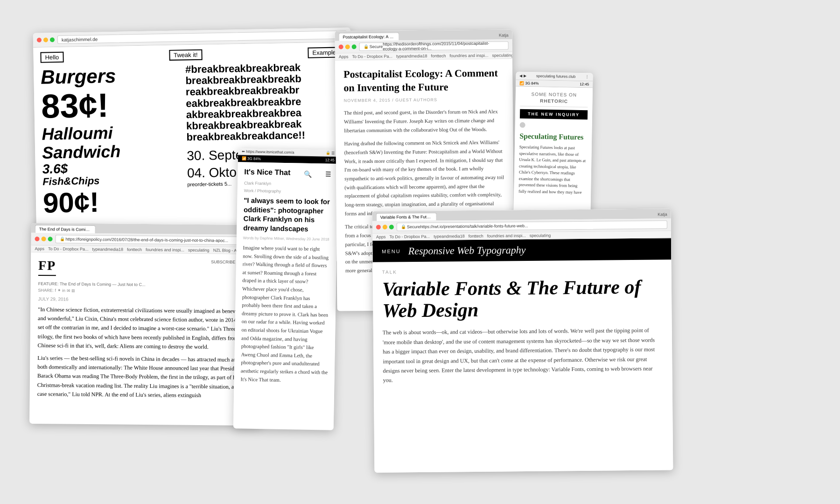 Image resolution: width=840 pixels, height=504 pixels. Describe the element at coordinates (202, 37) in the screenshot. I see `url-bar-1: katjaschimmel.de` at that location.